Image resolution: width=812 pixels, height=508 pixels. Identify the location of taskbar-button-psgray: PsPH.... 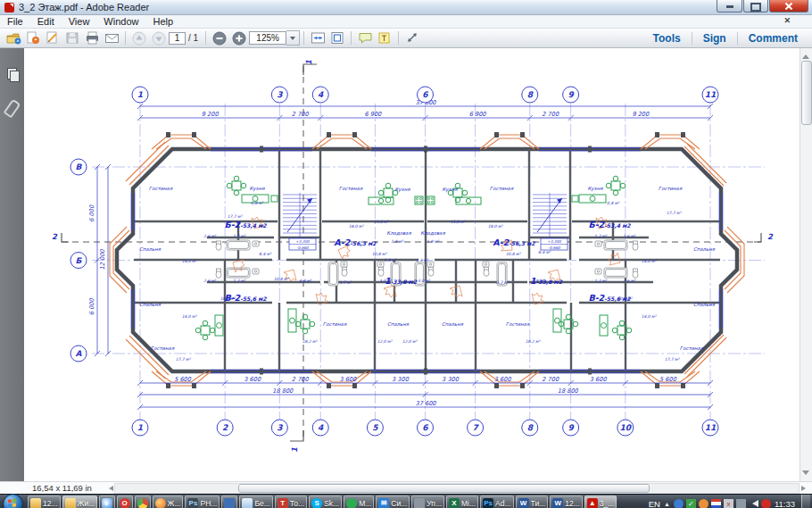
(202, 502).